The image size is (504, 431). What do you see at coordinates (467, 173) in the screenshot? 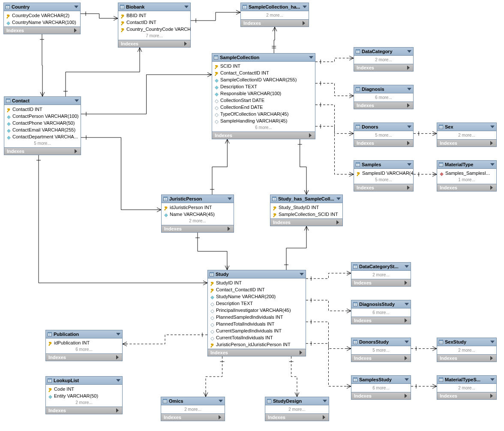
I see `column-row: Samples_SamplesI...` at bounding box center [467, 173].